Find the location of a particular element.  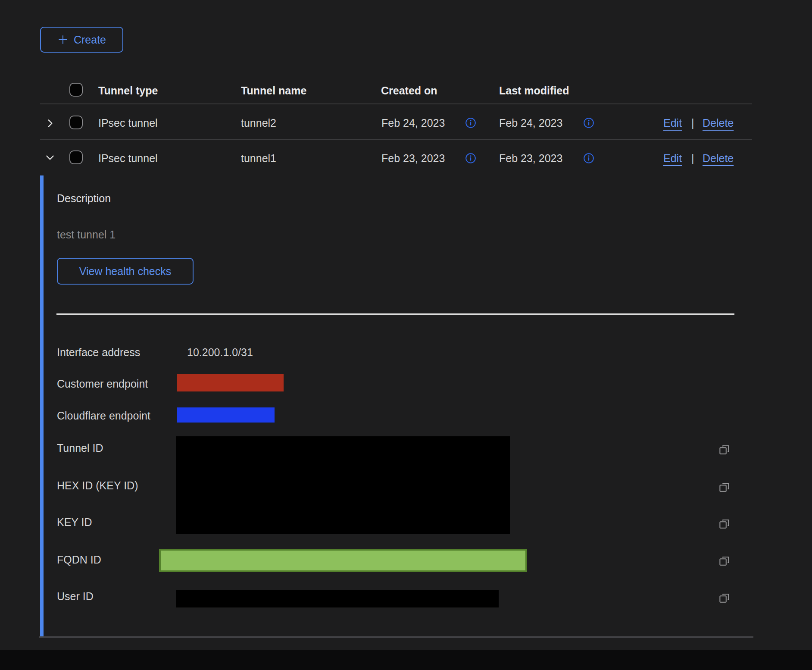

row1-delete-link: Delete is located at coordinates (718, 123).